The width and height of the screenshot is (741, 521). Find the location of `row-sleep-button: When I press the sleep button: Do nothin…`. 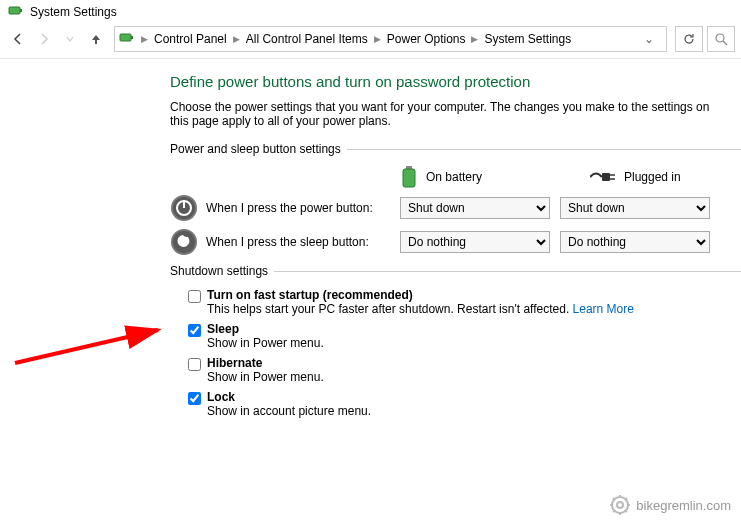

row-sleep-button: When I press the sleep button: Do nothin… is located at coordinates (456, 242).